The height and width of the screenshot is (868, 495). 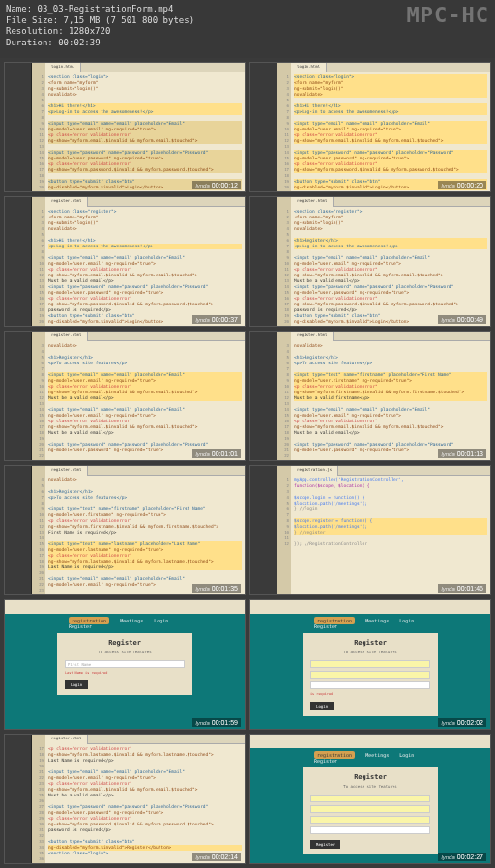 I want to click on timestamp: lynda 00:01:01, so click(x=217, y=454).